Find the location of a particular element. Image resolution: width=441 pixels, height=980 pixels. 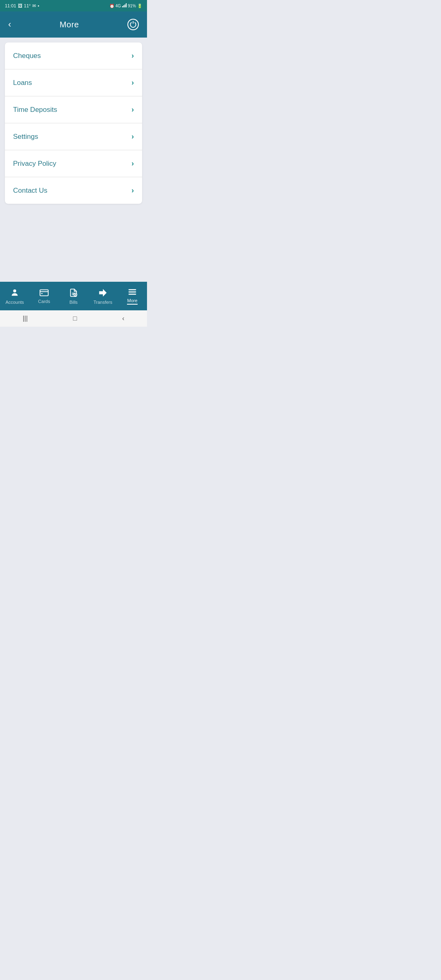

settings-chevron-icon: › is located at coordinates (133, 136).